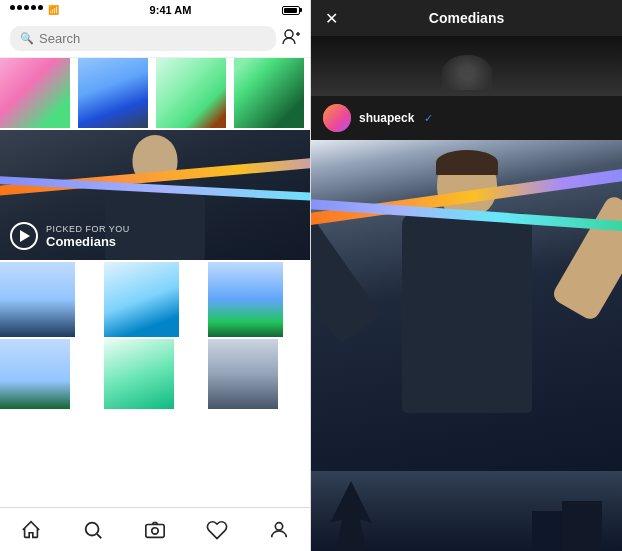 This screenshot has width=622, height=551. Describe the element at coordinates (155, 10) in the screenshot. I see `status-bar: 📶 9:41 AM` at that location.